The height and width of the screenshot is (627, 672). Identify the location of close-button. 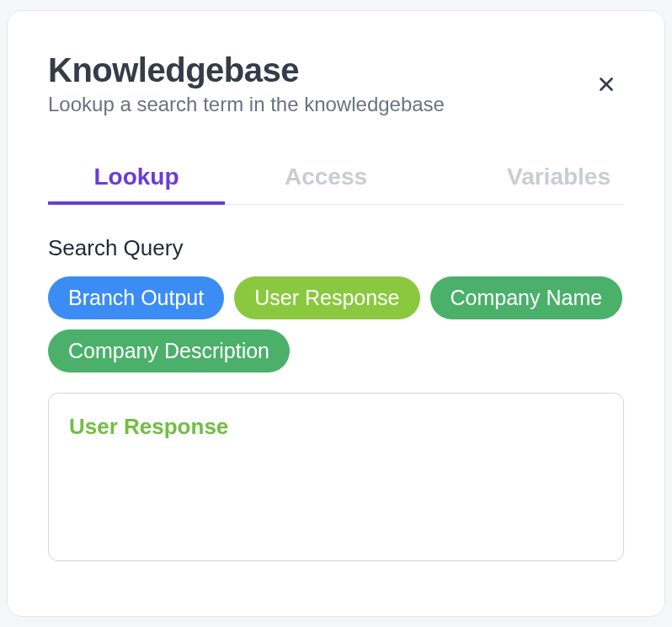
(606, 84).